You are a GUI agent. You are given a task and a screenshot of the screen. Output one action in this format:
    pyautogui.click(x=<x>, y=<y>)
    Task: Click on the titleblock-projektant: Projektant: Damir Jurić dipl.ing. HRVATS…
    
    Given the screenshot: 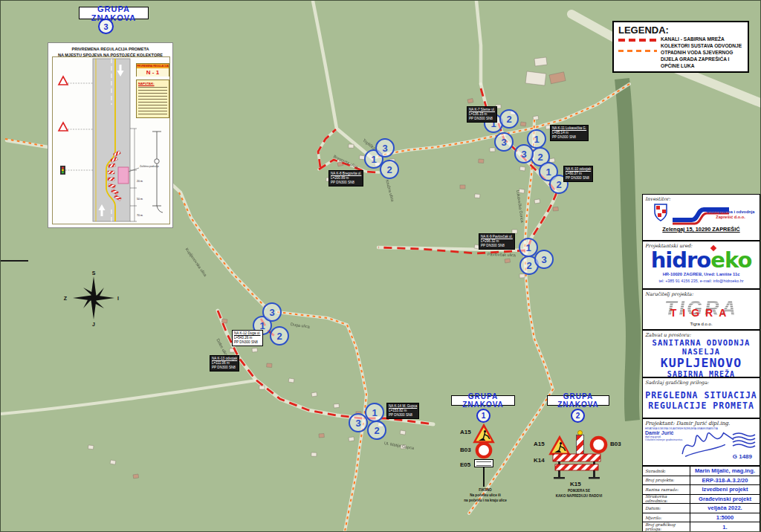 What is the action you would take?
    pyautogui.click(x=702, y=442)
    